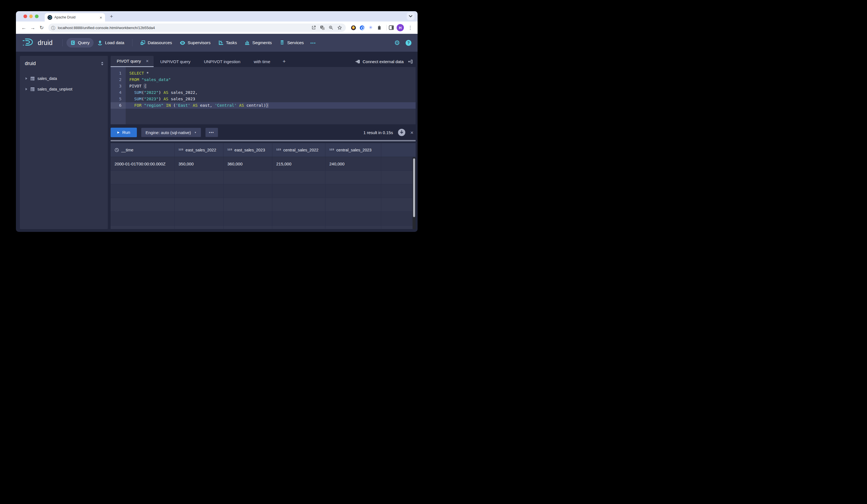 The height and width of the screenshot is (504, 867). Describe the element at coordinates (199, 150) in the screenshot. I see `column-header-east_sales_2022: 123east_sales_2022` at that location.